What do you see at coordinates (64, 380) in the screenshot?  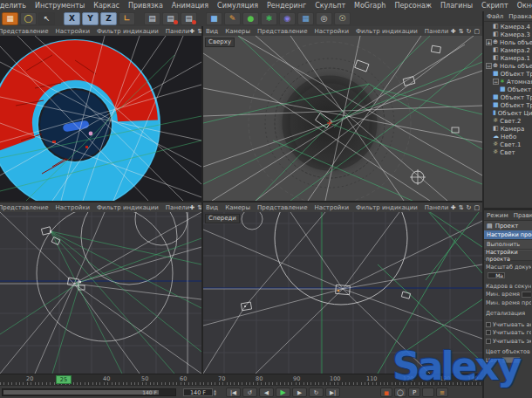 I see `timeline-playhead: 25` at bounding box center [64, 380].